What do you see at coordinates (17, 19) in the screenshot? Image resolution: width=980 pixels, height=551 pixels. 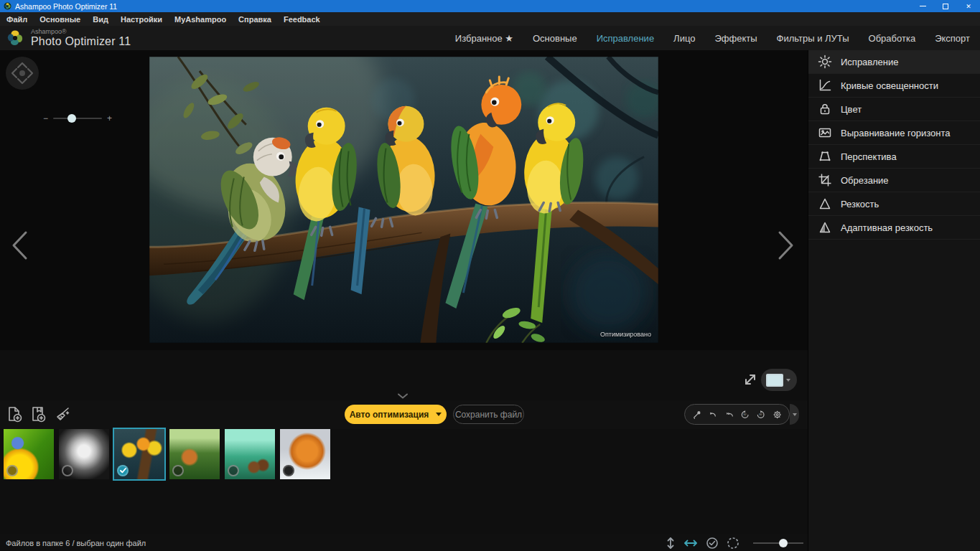 I see `menu-file: Файл` at bounding box center [17, 19].